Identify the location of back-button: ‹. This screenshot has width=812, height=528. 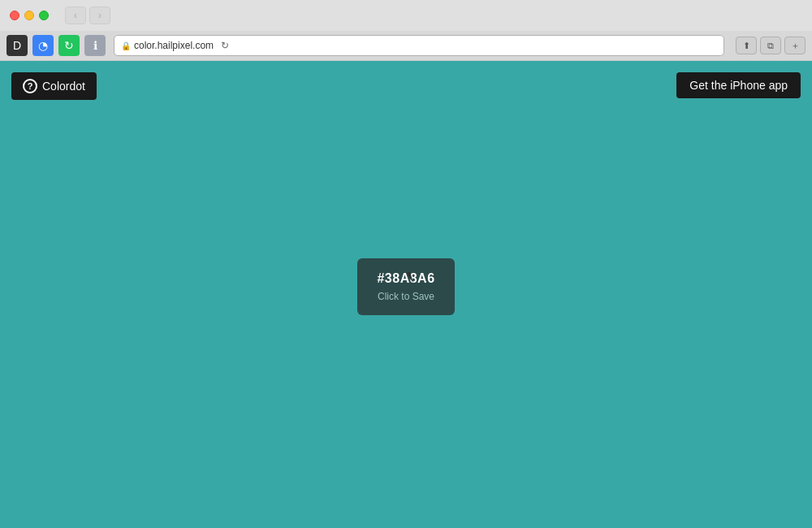
(76, 15).